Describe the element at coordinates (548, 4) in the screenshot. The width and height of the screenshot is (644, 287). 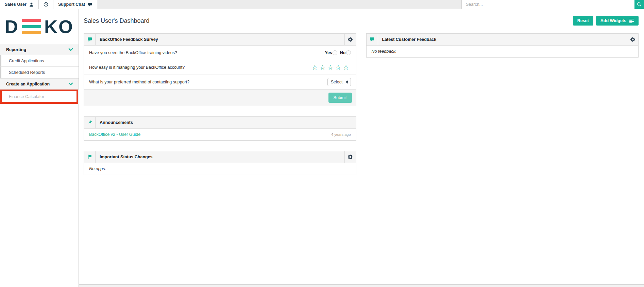
I see `search-input` at that location.